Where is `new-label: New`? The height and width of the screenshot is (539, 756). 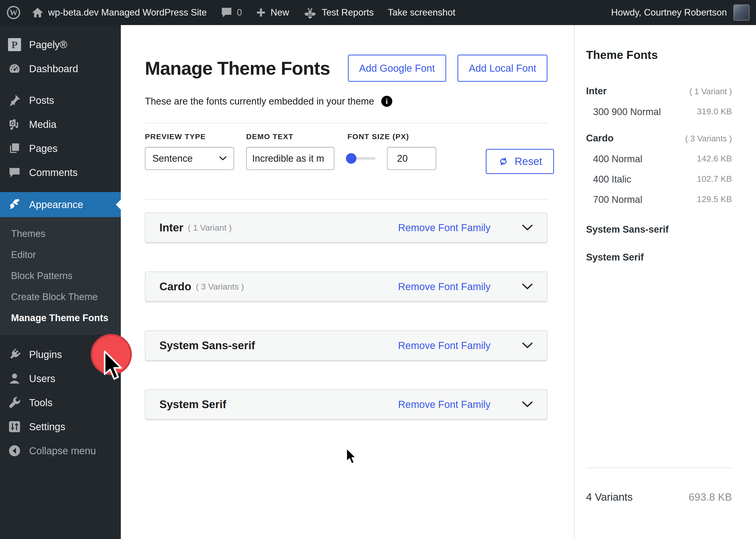
new-label: New is located at coordinates (280, 13).